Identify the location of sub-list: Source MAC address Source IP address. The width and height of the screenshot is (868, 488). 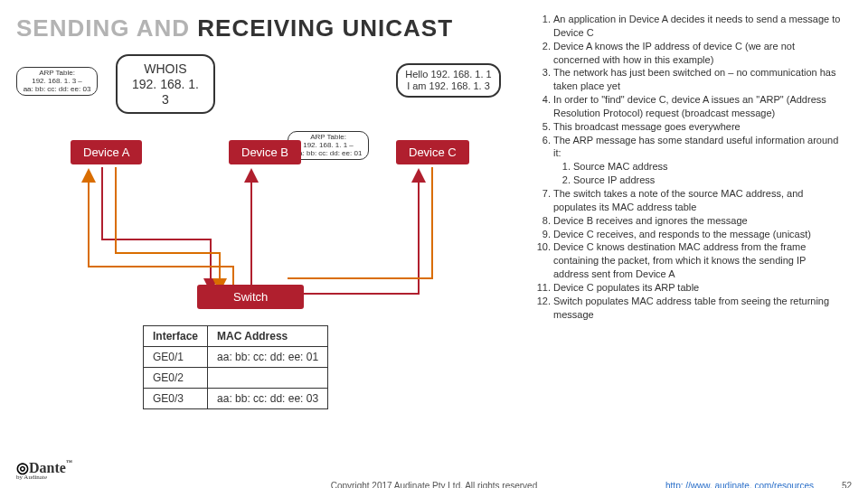
(697, 174).